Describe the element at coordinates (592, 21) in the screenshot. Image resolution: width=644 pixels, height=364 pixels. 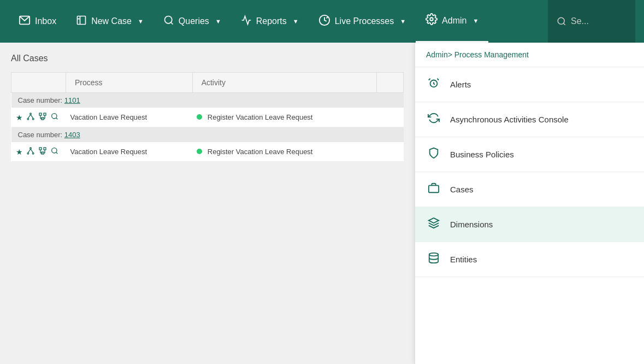
I see `search-box: Se...` at that location.